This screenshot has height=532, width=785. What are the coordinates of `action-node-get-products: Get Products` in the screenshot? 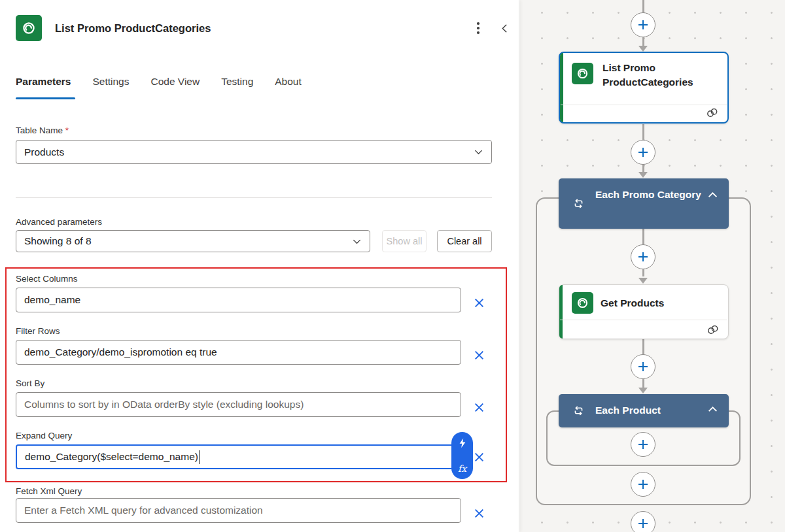 It's located at (644, 312).